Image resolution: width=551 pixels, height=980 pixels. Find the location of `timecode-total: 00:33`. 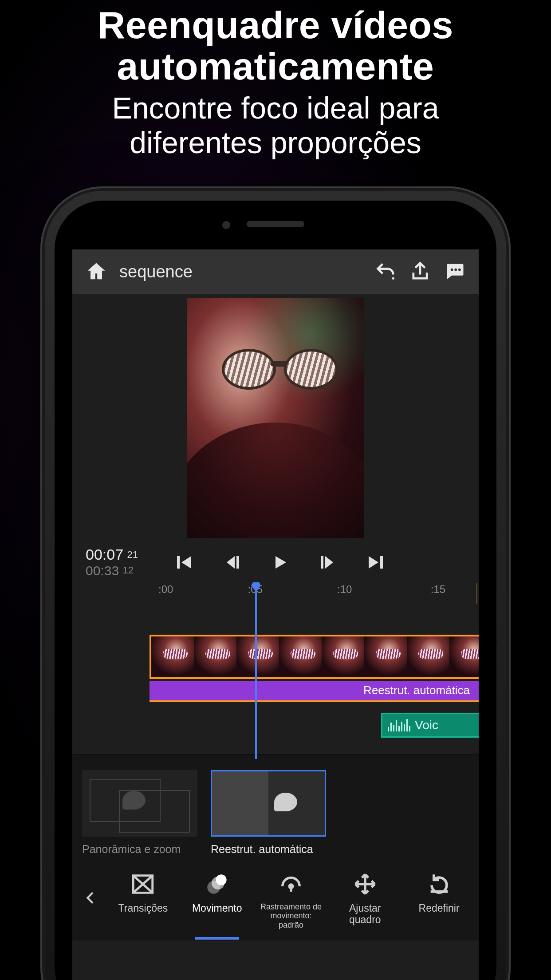

timecode-total: 00:33 is located at coordinates (102, 571).